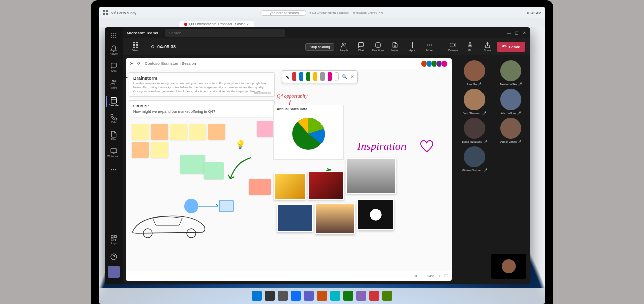  I want to click on camera-button: Camera, so click(453, 47).